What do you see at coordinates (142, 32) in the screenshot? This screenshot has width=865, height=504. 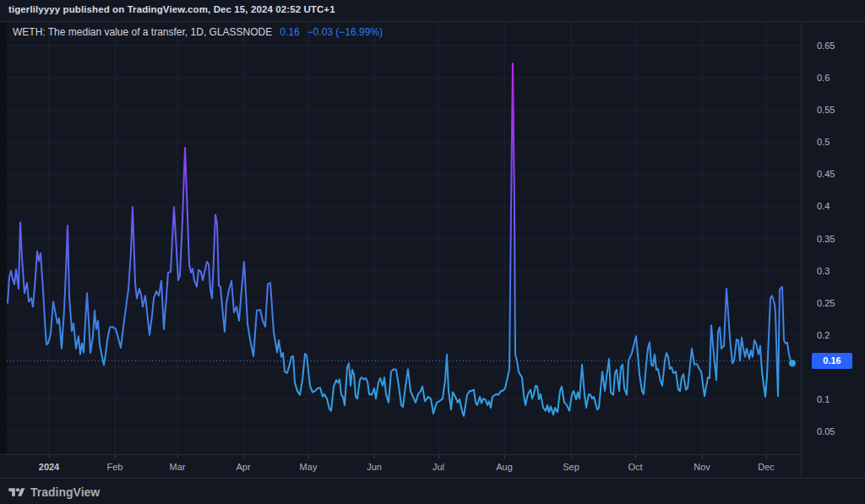 I see `series-title: WETH: The median value of a transfer, 1D…` at bounding box center [142, 32].